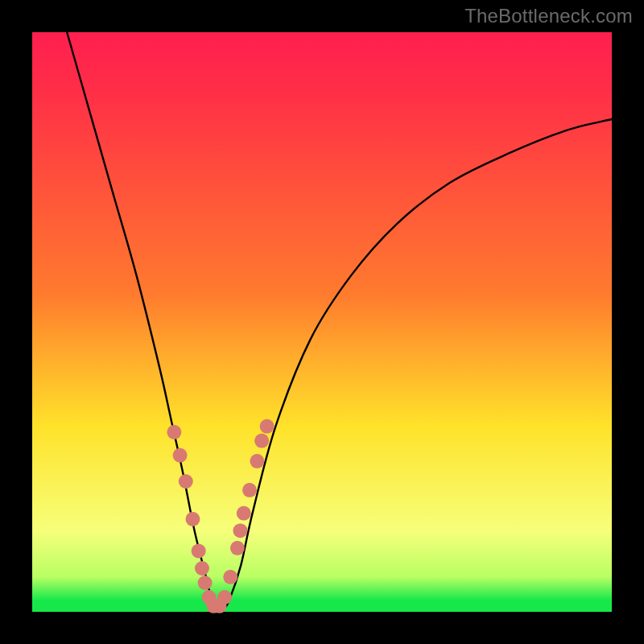 The width and height of the screenshot is (644, 644). Describe the element at coordinates (221, 517) in the screenshot. I see `highlight-dots-group` at that location.